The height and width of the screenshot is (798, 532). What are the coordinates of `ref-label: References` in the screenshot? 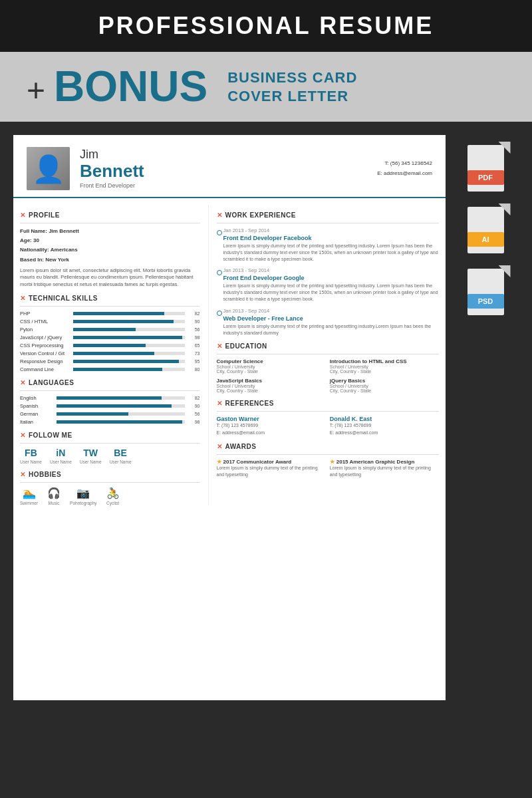 It's located at (250, 403).